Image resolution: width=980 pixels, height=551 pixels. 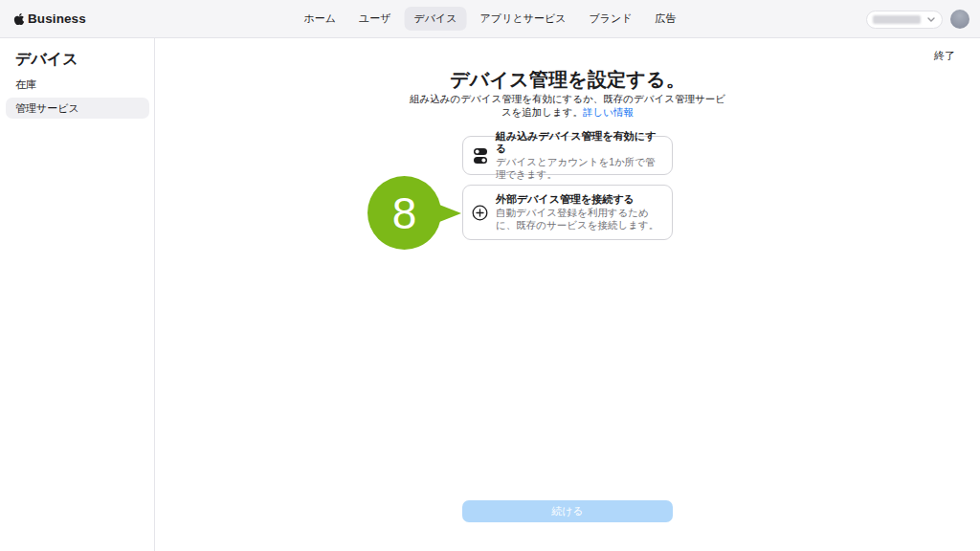 I want to click on card-enable-builtin-mdm: 組み込みデバイス管理を有効にする デバイスとアカウントを1か所で管理できます。, so click(x=568, y=155).